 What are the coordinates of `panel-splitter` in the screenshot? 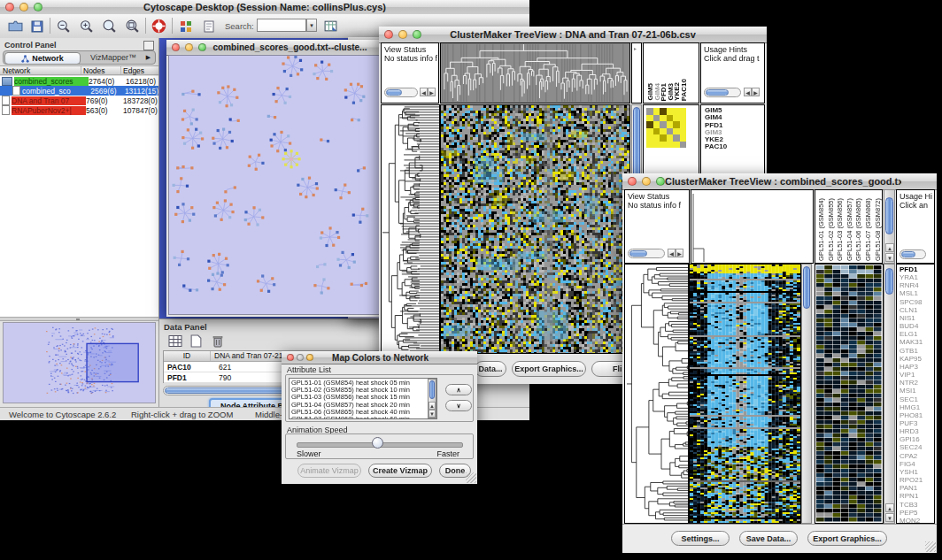 It's located at (80, 318).